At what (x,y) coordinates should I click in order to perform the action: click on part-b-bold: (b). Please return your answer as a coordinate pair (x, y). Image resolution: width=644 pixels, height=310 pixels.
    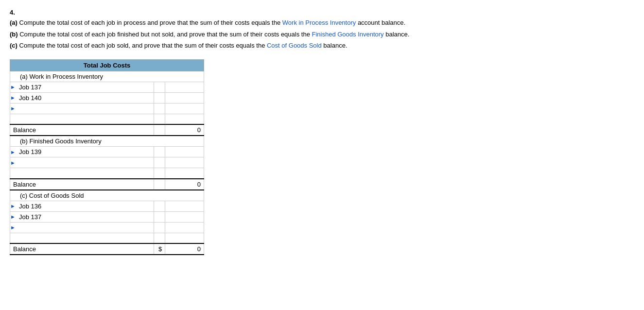
    Looking at the image, I should click on (14, 34).